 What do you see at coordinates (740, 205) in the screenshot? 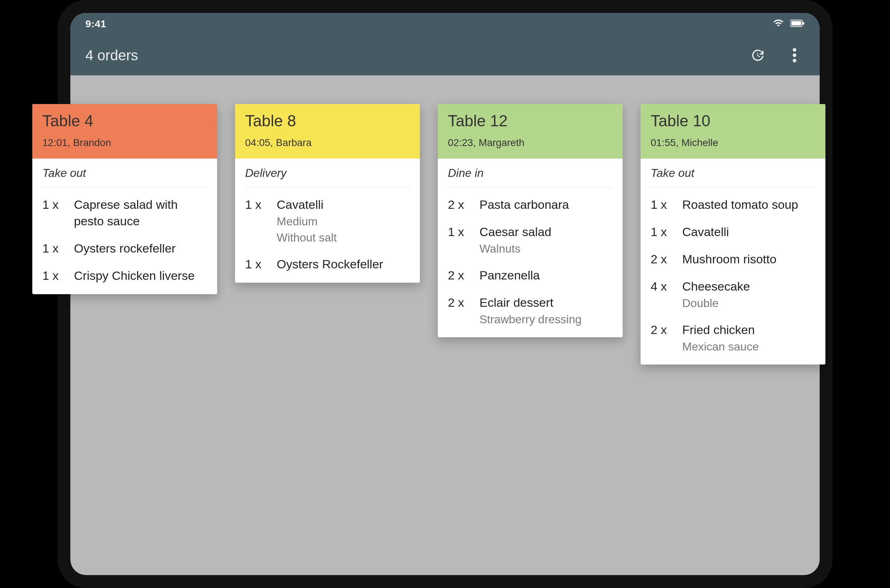
I see `item-name: Roasted tomato soup` at bounding box center [740, 205].